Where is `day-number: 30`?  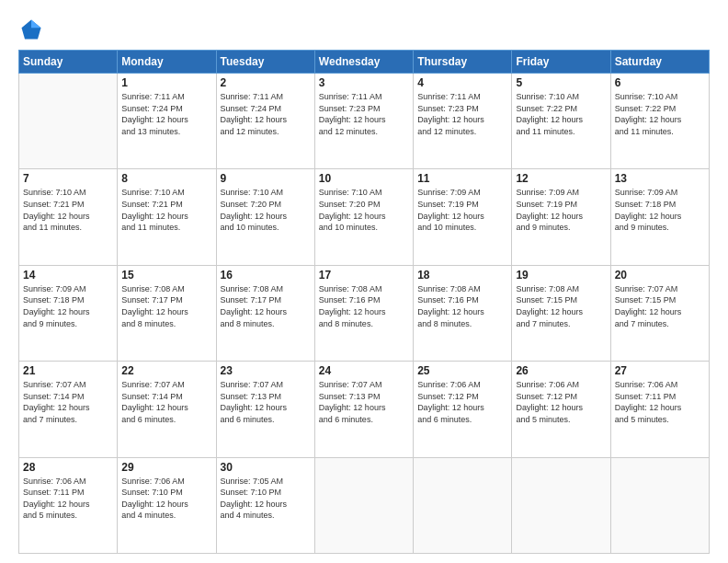 day-number: 30 is located at coordinates (266, 467).